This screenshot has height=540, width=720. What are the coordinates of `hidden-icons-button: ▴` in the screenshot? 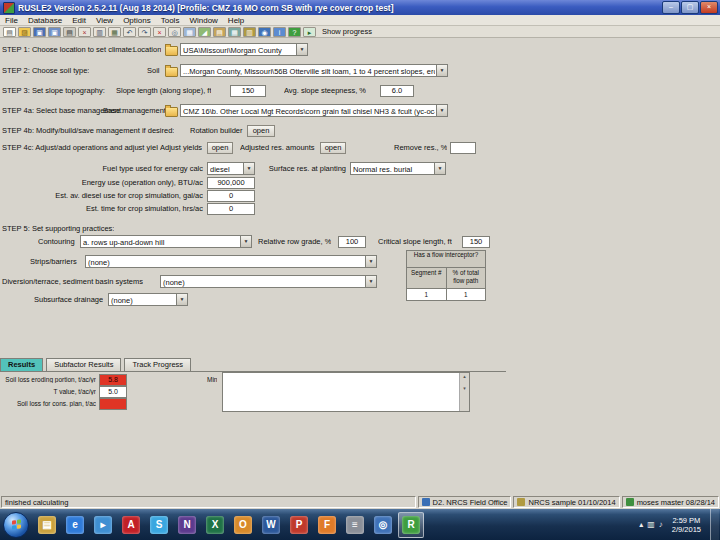 It's located at (641, 524).